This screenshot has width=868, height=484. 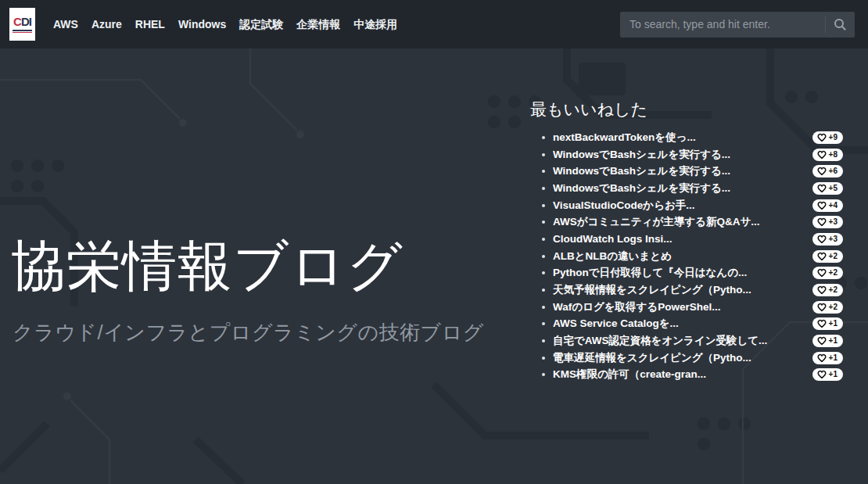 I want to click on nav-item-2: RHEL, so click(x=150, y=24).